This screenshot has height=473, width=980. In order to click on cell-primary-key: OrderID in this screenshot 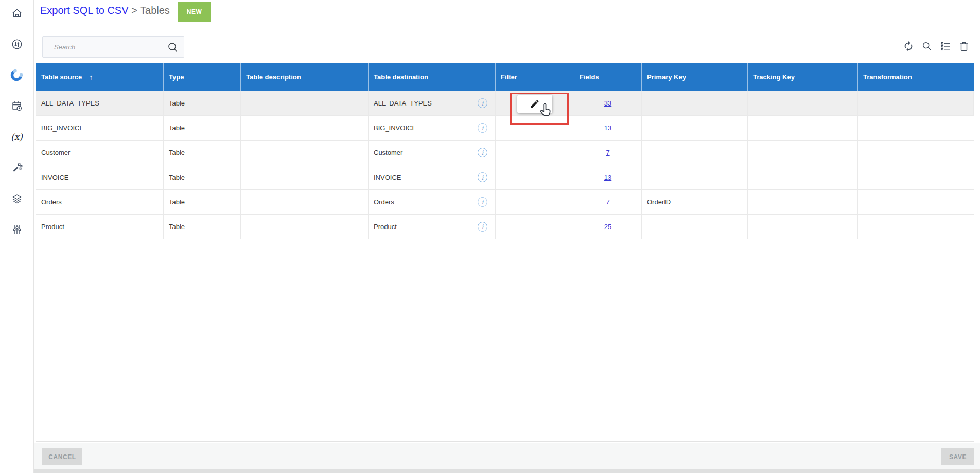, I will do `click(695, 202)`.